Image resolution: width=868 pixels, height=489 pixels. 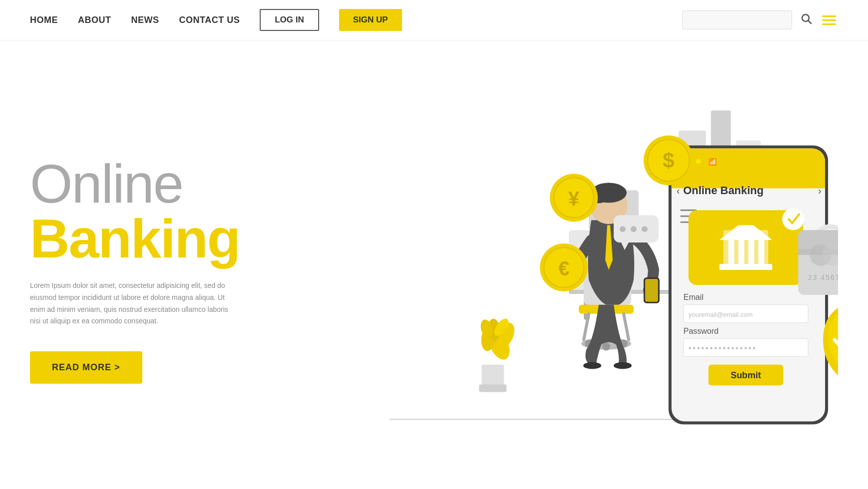 I want to click on nav-contact: CONTACT US, so click(x=210, y=20).